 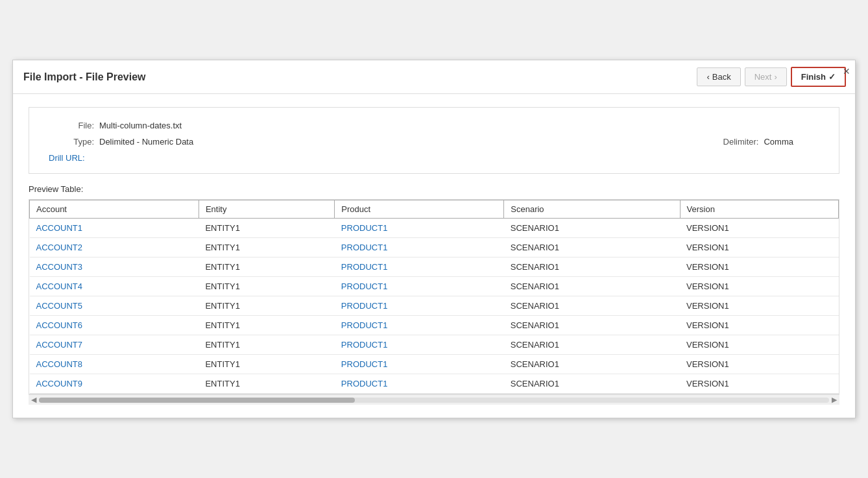 What do you see at coordinates (114, 384) in the screenshot?
I see `cell-8-0: ACCOUNT9` at bounding box center [114, 384].